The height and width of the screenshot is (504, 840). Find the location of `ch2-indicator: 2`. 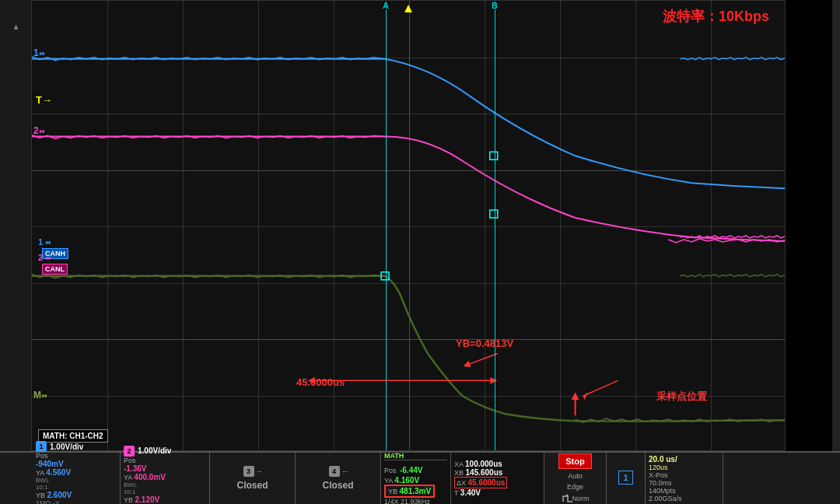

ch2-indicator: 2 is located at coordinates (129, 451).